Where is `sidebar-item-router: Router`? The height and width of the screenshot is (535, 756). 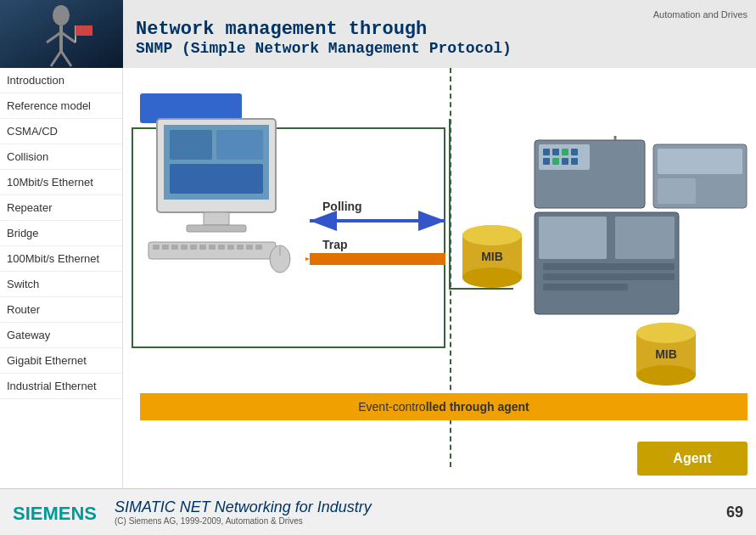
sidebar-item-router: Router is located at coordinates (61, 310).